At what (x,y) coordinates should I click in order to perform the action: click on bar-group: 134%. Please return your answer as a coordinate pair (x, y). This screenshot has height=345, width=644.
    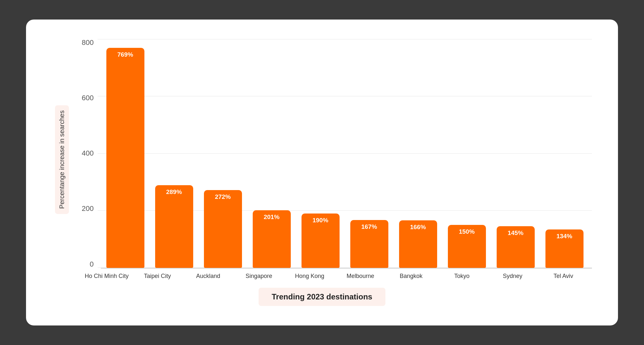
    Looking at the image, I should click on (564, 154).